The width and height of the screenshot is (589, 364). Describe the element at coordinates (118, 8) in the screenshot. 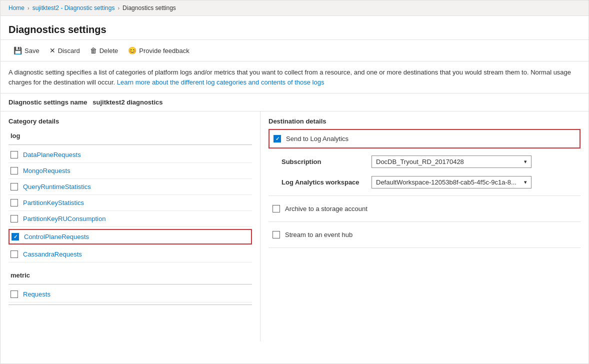

I see `breadcrumb-sep-2: ›` at that location.